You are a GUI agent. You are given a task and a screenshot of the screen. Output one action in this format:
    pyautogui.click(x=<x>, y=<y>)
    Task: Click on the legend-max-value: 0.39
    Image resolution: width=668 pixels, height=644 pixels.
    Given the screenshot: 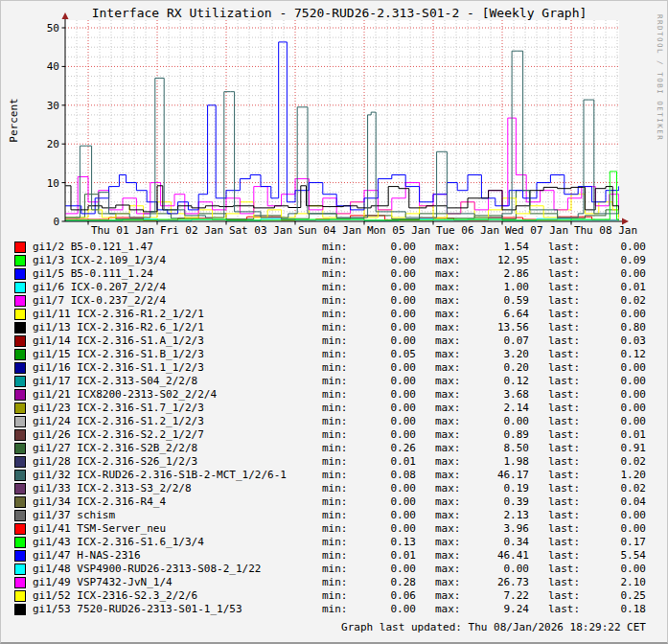 What is the action you would take?
    pyautogui.click(x=499, y=502)
    